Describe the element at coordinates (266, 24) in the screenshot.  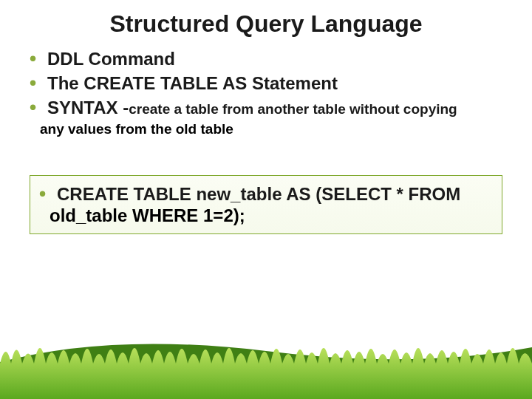
I see `slide-title: Structured Query Language` at that location.